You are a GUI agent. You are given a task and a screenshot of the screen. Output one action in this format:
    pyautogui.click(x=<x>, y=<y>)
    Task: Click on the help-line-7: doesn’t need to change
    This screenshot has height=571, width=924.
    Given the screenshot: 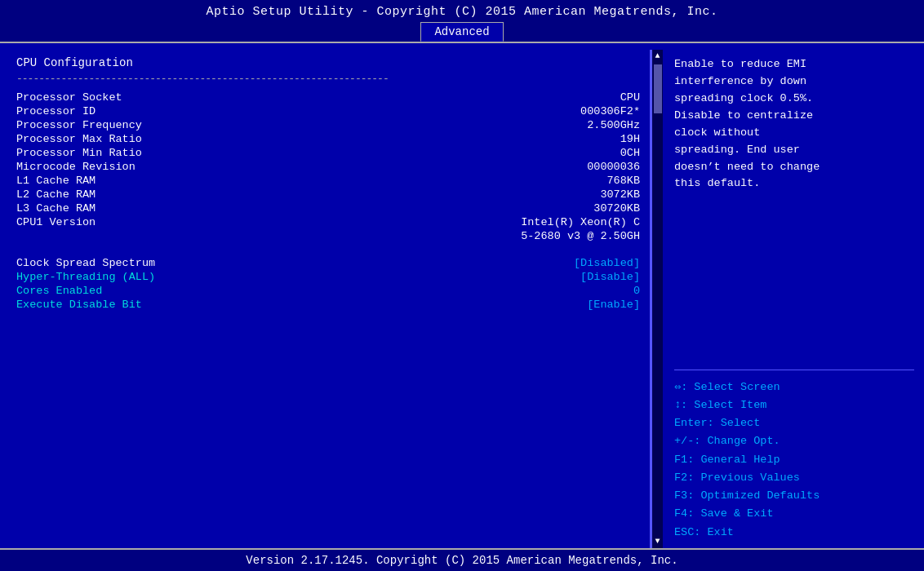 What is the action you would take?
    pyautogui.click(x=747, y=166)
    